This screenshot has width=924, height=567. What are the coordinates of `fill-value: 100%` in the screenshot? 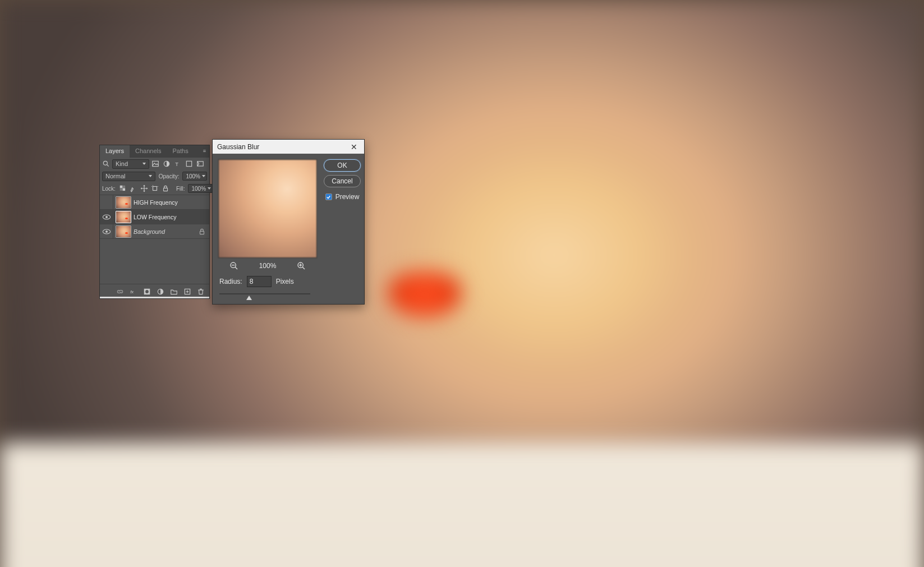 It's located at (200, 188).